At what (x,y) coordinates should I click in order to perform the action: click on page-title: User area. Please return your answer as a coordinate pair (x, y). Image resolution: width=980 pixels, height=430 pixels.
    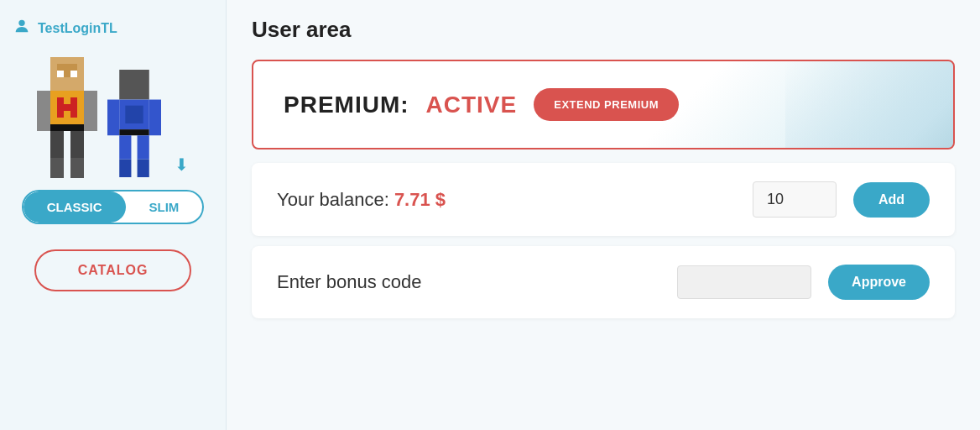
    Looking at the image, I should click on (603, 30).